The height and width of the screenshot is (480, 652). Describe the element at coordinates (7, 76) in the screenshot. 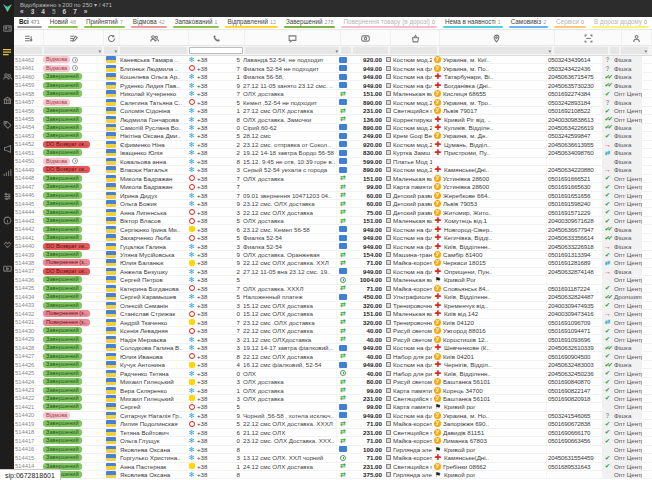

I see `sidebar-item-clients` at that location.